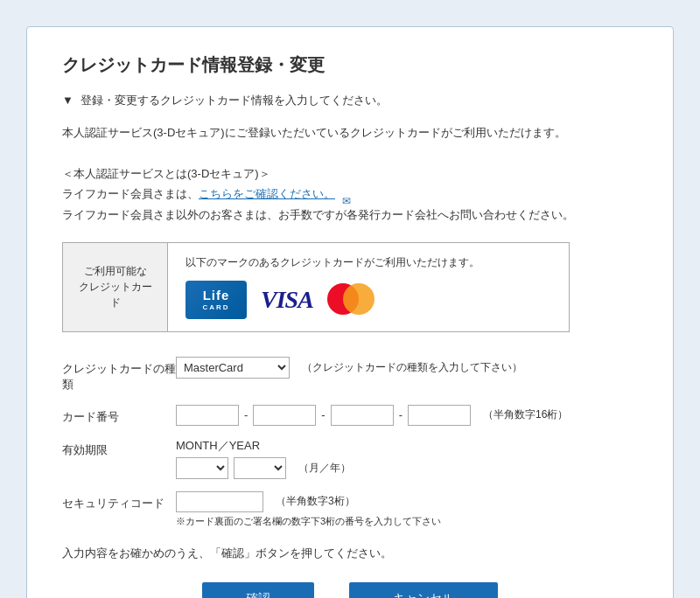 This screenshot has height=598, width=700. Describe the element at coordinates (372, 415) in the screenshot. I see `card-number-inline: - - - （半角数字16桁）` at that location.